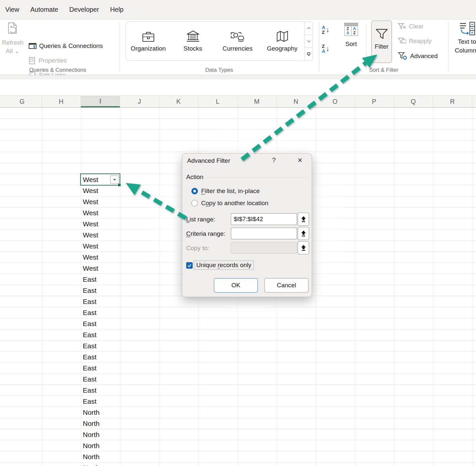 The height and width of the screenshot is (466, 476). What do you see at coordinates (224, 265) in the screenshot?
I see `unique-records-label: Unique records only` at bounding box center [224, 265].